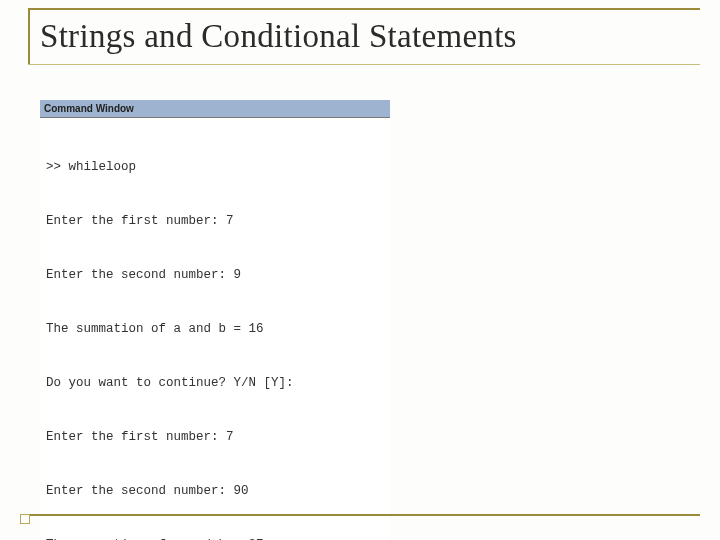 The width and height of the screenshot is (720, 540). I want to click on terminal-line: Do you want to continue? Y/N [Y]:, so click(215, 383).